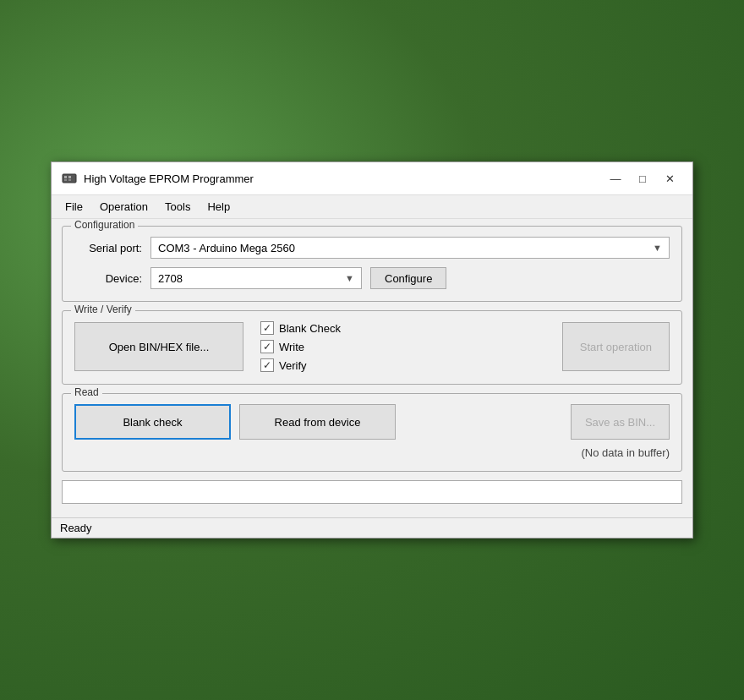 This screenshot has width=744, height=700. Describe the element at coordinates (372, 207) in the screenshot. I see `menu-bar: File Operation Tools Help` at that location.